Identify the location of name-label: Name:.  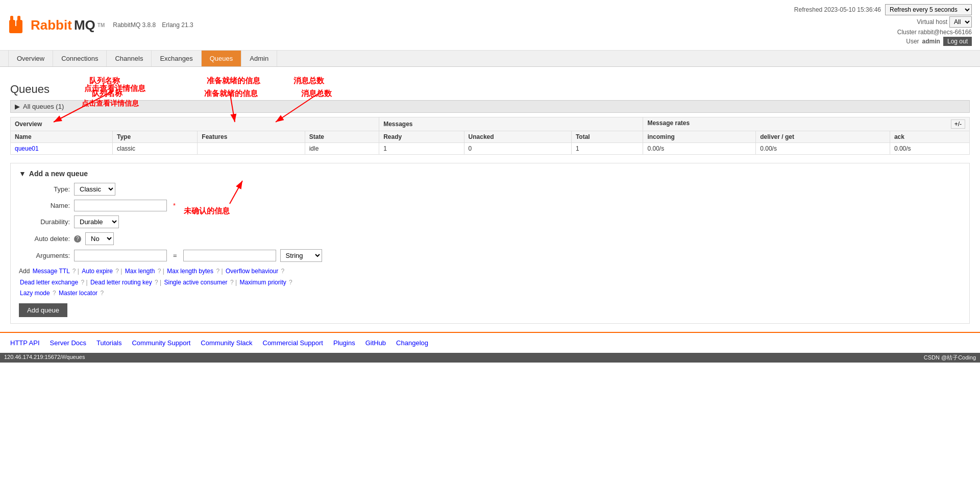
(44, 205).